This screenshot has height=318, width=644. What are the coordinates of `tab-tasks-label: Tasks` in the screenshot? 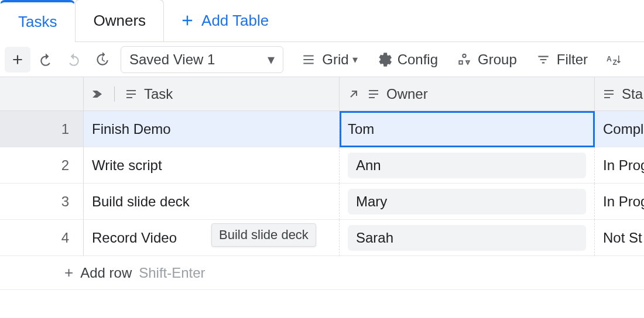 It's located at (37, 22).